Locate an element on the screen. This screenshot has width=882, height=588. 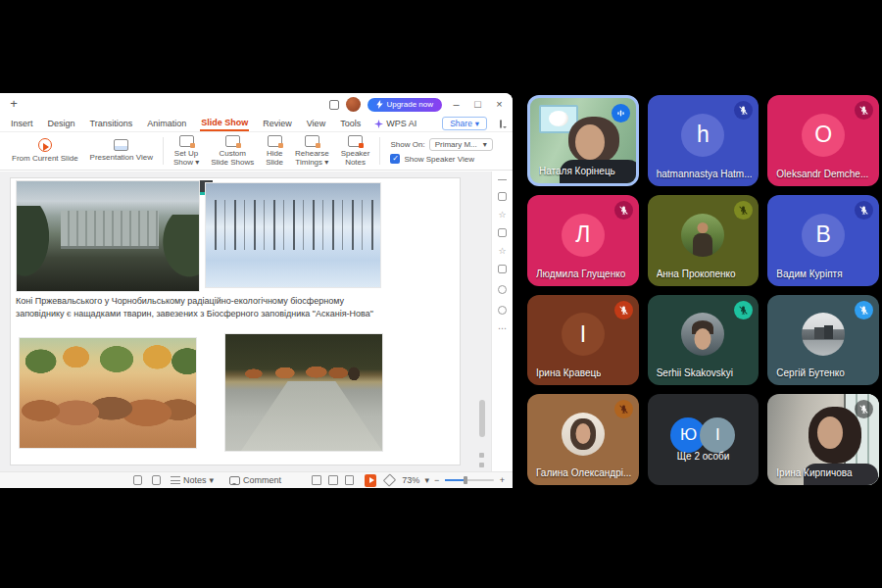
hide-slide-icon is located at coordinates (274, 141).